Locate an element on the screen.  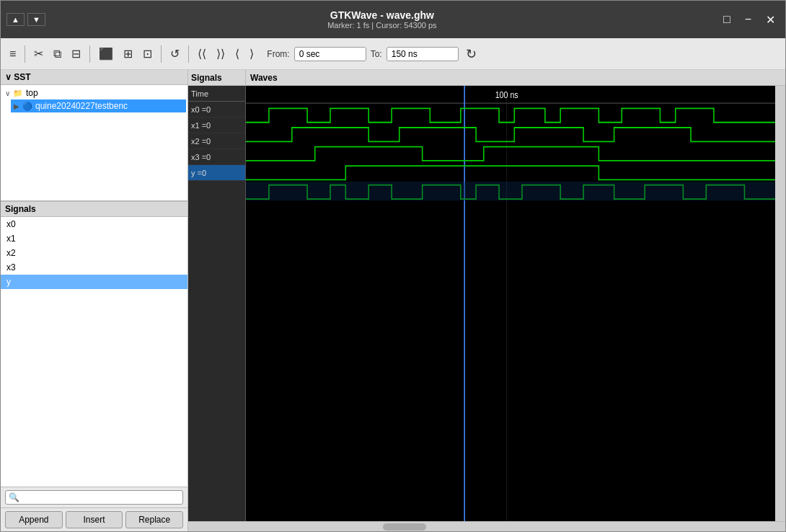
replace-button: Replace is located at coordinates (154, 520).